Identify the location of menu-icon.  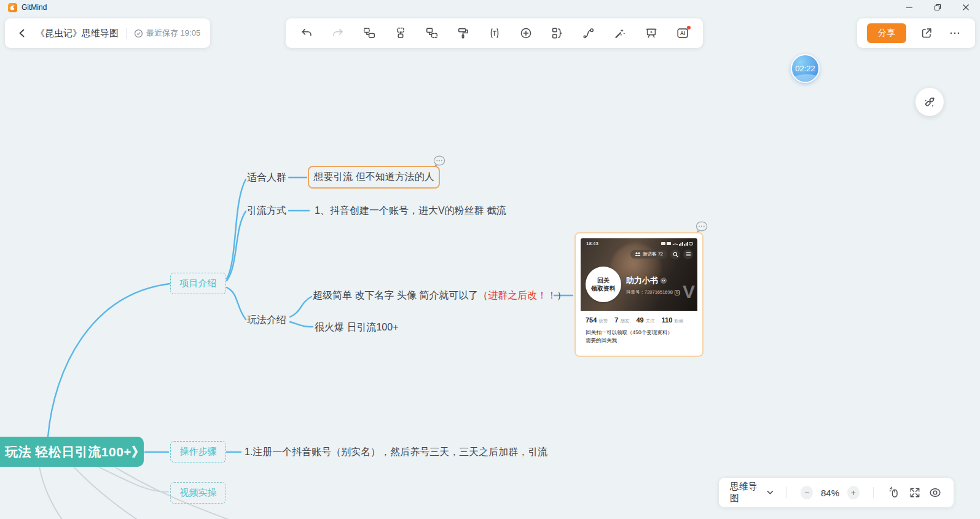
(688, 254).